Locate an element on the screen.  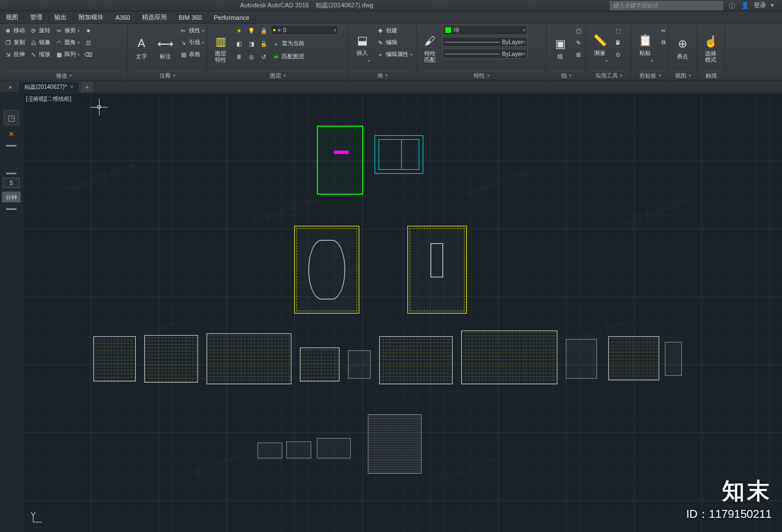
help-search-input: 键入关键字或短语 is located at coordinates (667, 6).